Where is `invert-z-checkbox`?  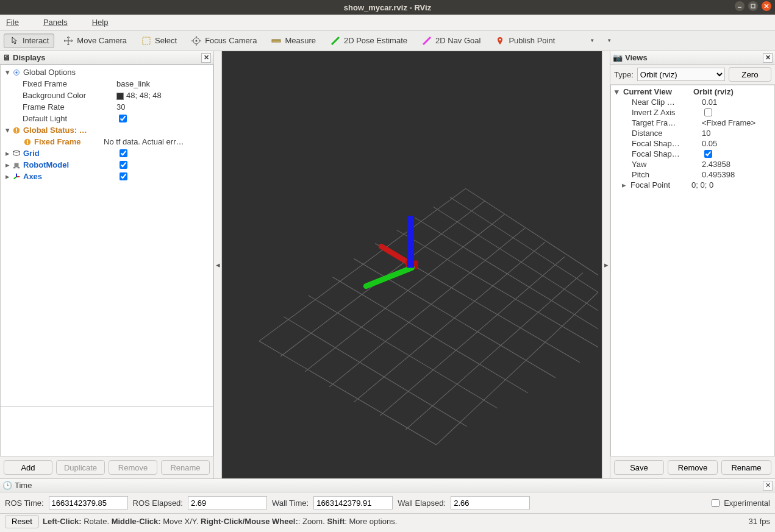
invert-z-checkbox is located at coordinates (709, 112).